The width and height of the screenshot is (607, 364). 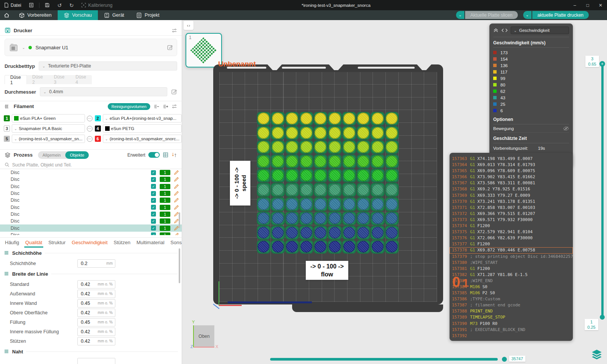 What do you see at coordinates (60, 5) in the screenshot?
I see `undo-button: ↺` at bounding box center [60, 5].